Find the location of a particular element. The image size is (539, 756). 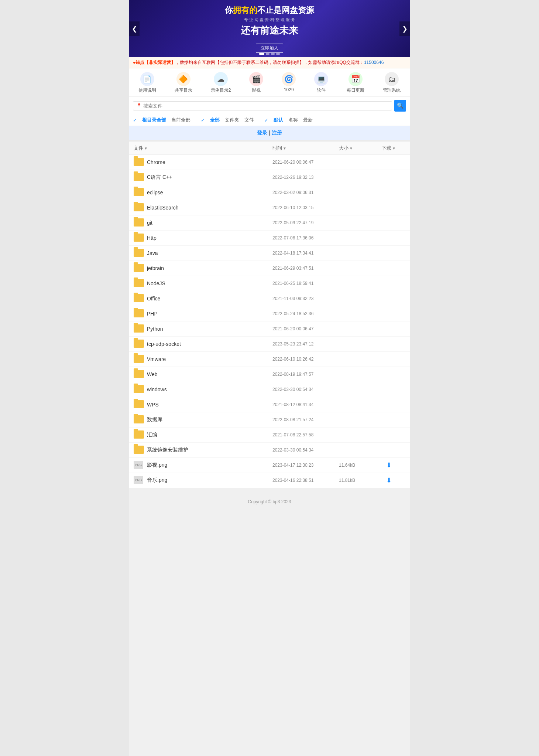

nav-item-manual: 📄 使用说明 is located at coordinates (147, 83).